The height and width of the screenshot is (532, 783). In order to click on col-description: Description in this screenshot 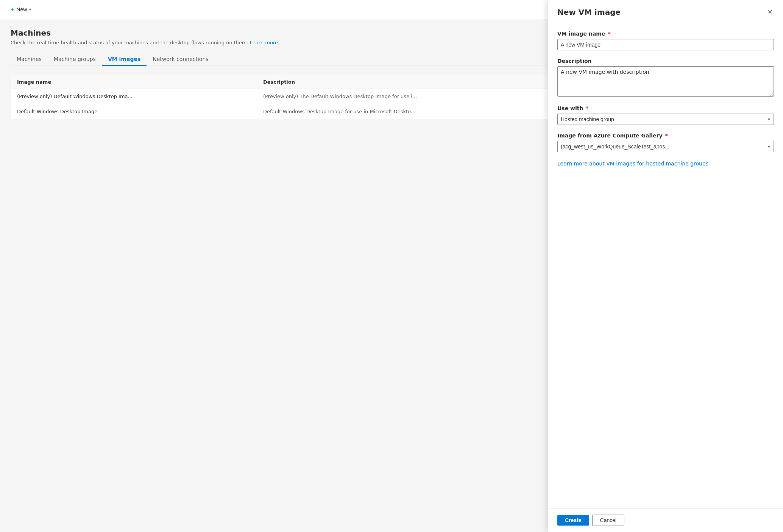, I will do `click(417, 82)`.